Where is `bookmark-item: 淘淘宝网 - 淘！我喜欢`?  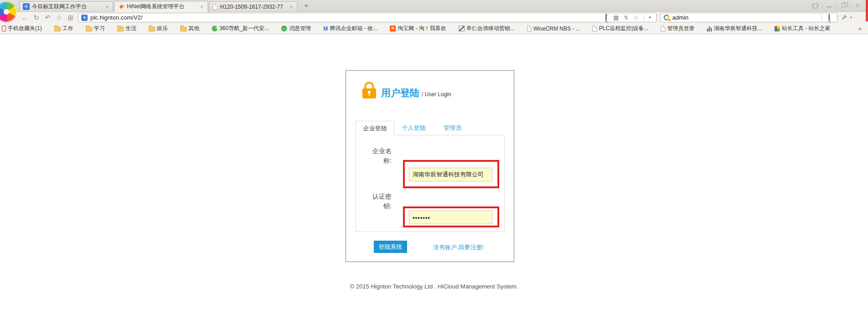
bookmark-item: 淘淘宝网 - 淘！我喜欢 is located at coordinates (418, 28).